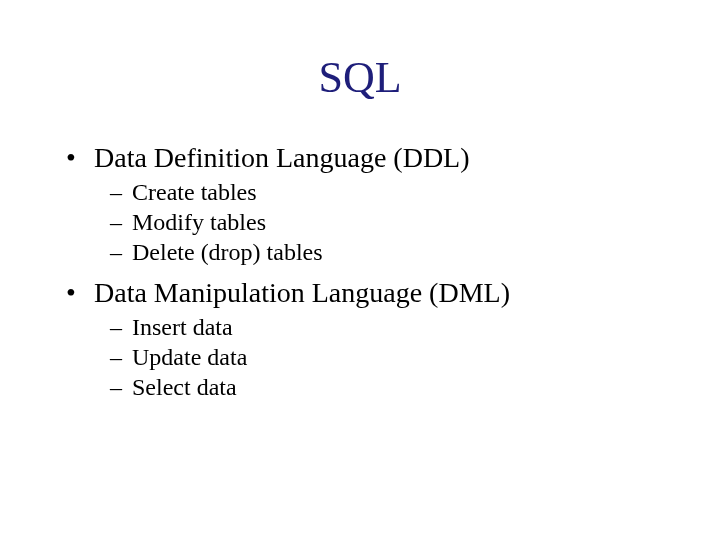  Describe the element at coordinates (395, 327) in the screenshot. I see `bullet-dml-item: – Insert data` at that location.